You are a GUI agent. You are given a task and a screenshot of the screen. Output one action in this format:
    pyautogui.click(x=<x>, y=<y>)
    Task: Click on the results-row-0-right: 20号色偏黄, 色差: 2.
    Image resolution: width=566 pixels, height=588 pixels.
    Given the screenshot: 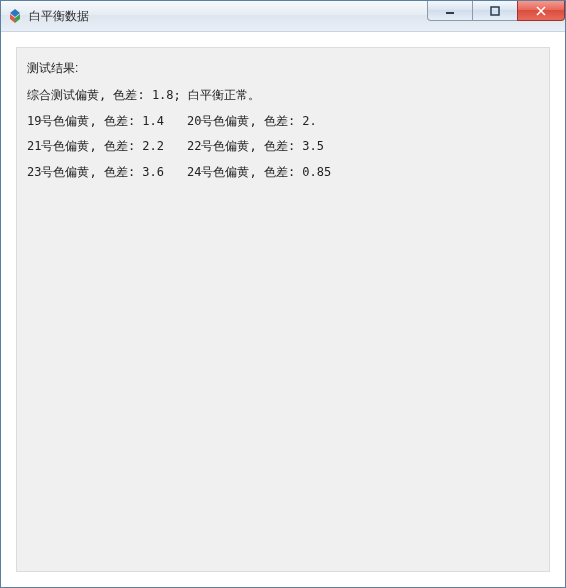 What is the action you would take?
    pyautogui.click(x=267, y=122)
    